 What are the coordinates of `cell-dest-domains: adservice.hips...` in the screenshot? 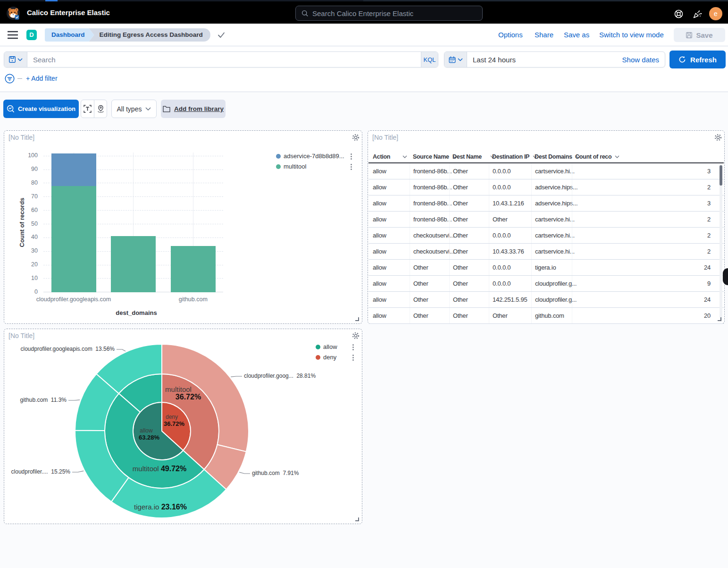 It's located at (552, 187).